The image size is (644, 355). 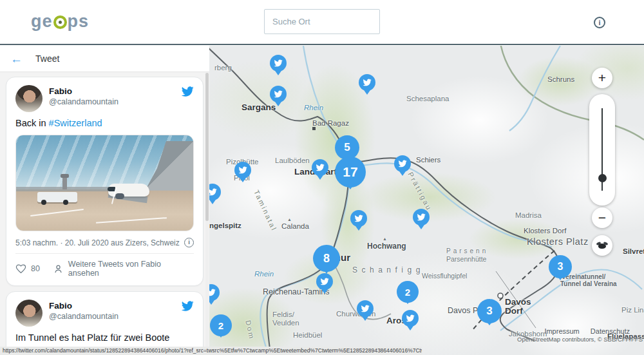 I want to click on tweet-actions: 80 Weitere Tweets von Fabio ansehen, so click(x=104, y=265).